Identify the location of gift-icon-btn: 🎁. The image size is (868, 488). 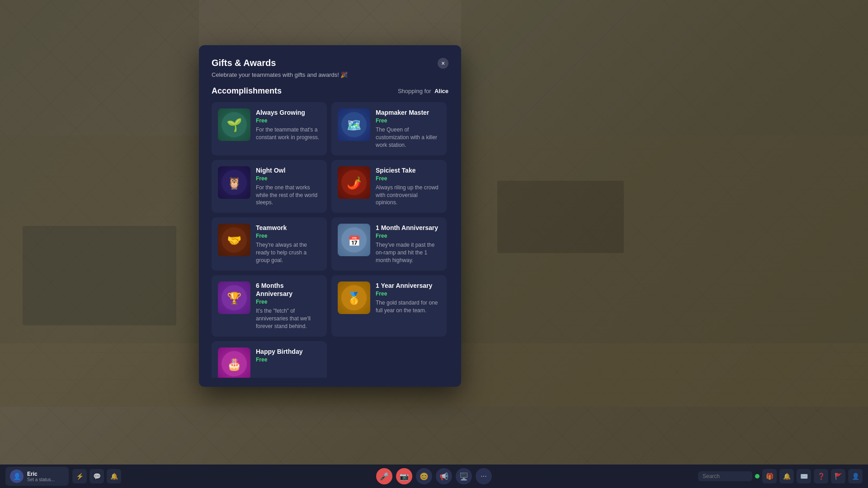
(769, 476).